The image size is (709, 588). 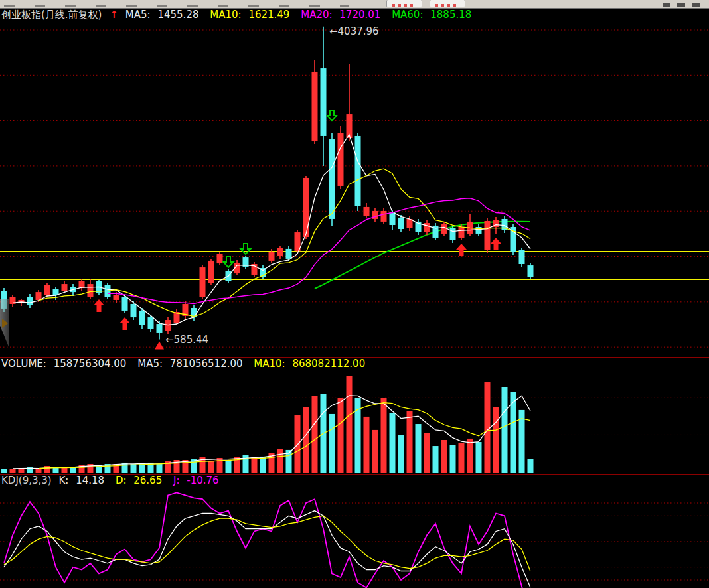 I want to click on menu-items-remnant, so click(x=177, y=6).